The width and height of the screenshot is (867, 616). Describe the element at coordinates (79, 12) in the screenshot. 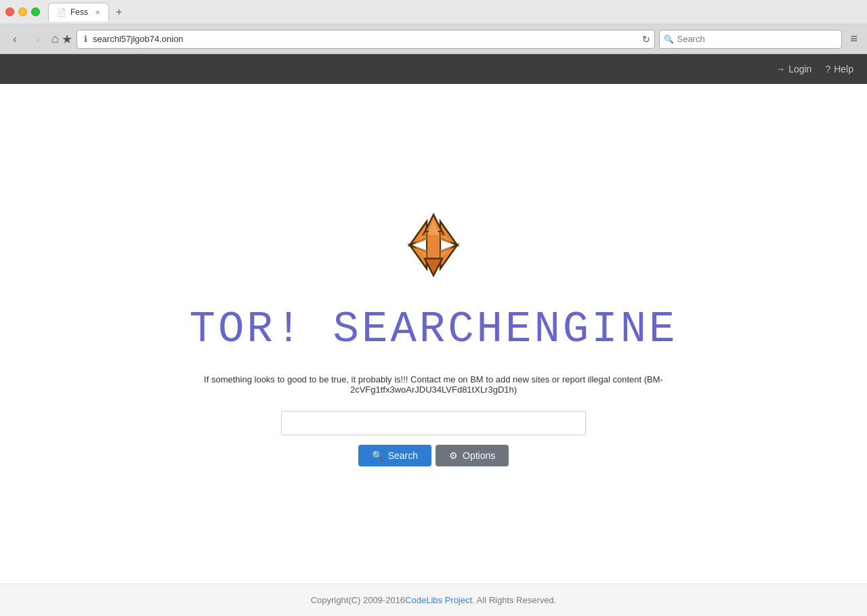

I see `tab-title: Fess` at that location.